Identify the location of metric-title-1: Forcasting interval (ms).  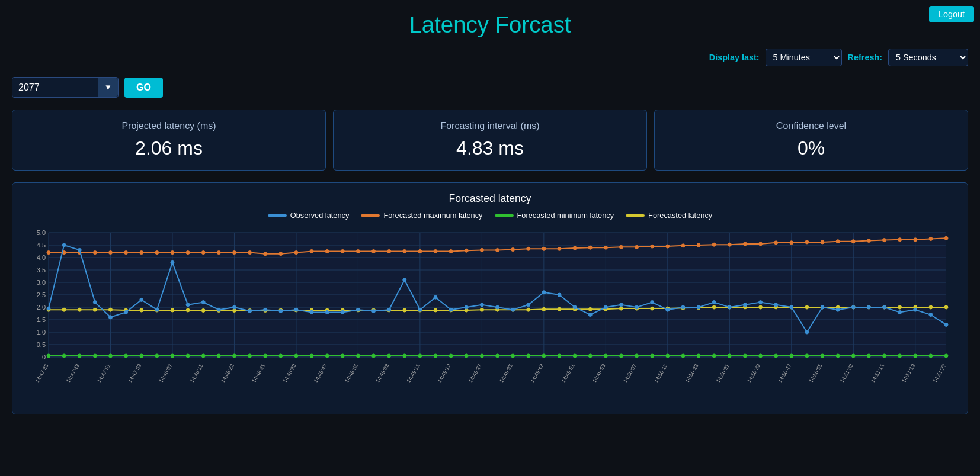
(490, 126).